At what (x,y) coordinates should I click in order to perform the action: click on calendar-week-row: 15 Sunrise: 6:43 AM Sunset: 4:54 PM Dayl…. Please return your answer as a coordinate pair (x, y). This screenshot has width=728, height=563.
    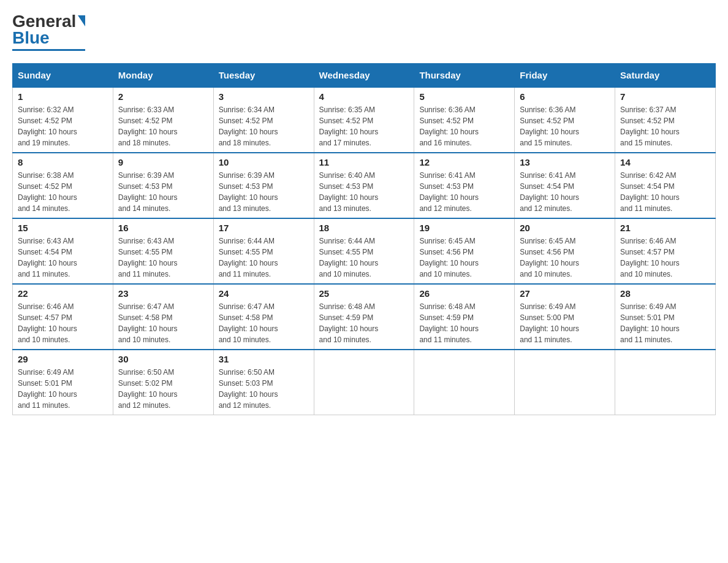
    Looking at the image, I should click on (364, 251).